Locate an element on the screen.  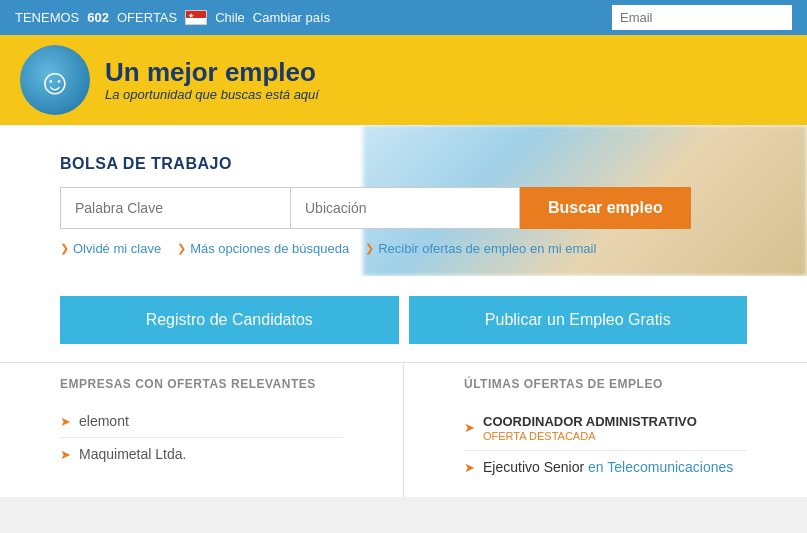
company-name-1: elemont is located at coordinates (104, 421).